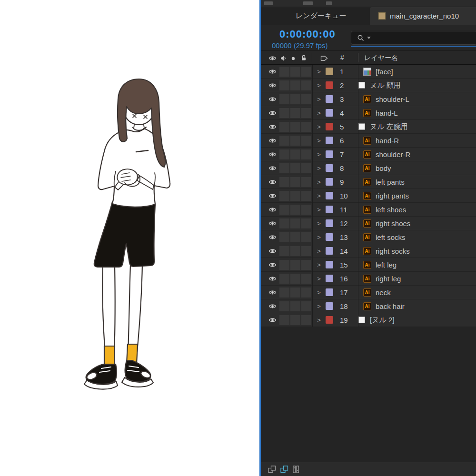 This screenshot has width=476, height=476. What do you see at coordinates (296, 469) in the screenshot?
I see `toggle-inout-panes-icon` at bounding box center [296, 469].